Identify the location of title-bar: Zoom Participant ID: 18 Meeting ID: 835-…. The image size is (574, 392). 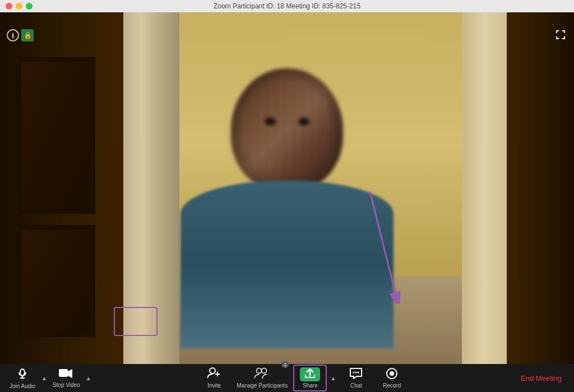
(287, 6).